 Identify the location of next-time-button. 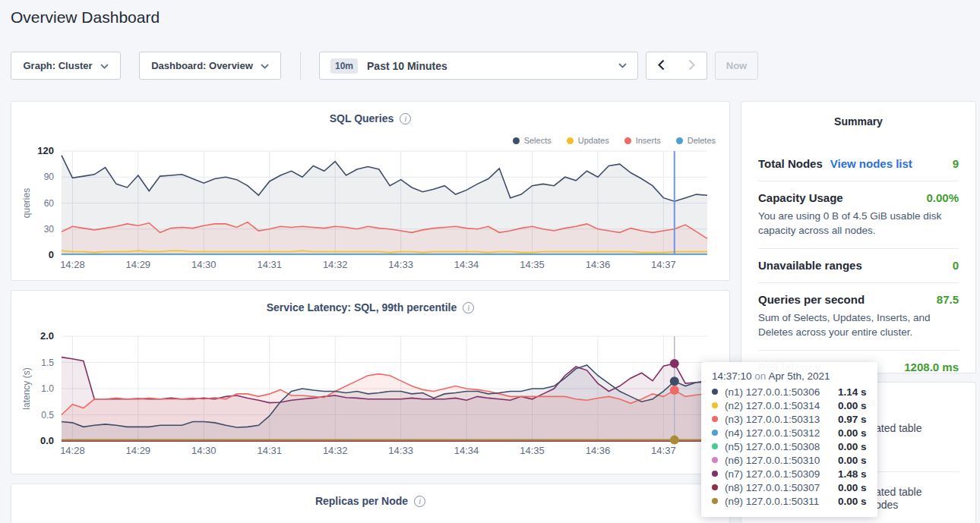
(691, 65).